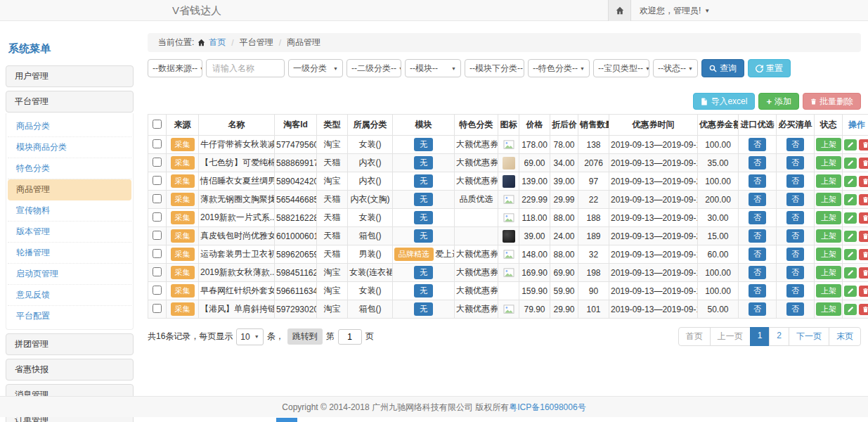 The height and width of the screenshot is (422, 868). What do you see at coordinates (305, 336) in the screenshot?
I see `jump-button: 跳转到` at bounding box center [305, 336].